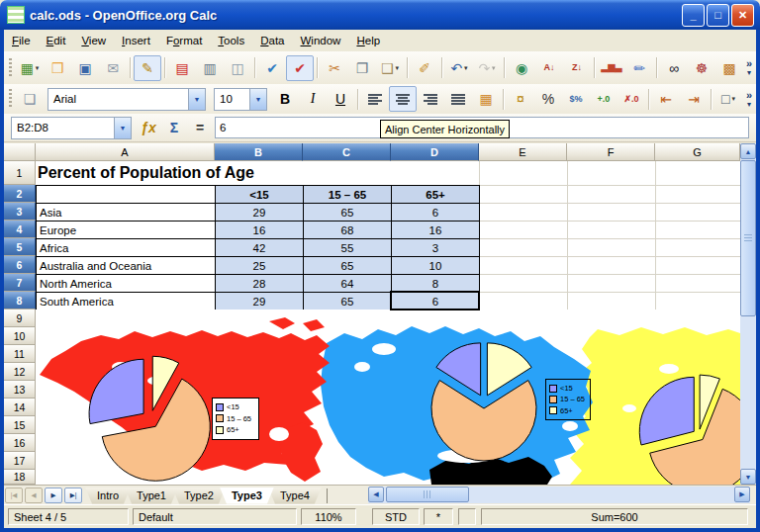 The width and height of the screenshot is (760, 532). What do you see at coordinates (559, 494) in the screenshot?
I see `horizontal-scrollbar: ◀ ▶` at bounding box center [559, 494].